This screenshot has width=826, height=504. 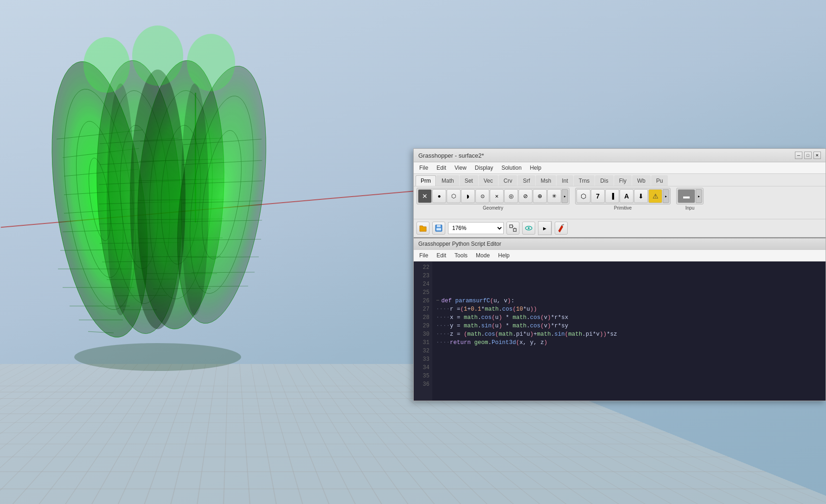 What do you see at coordinates (655, 196) in the screenshot?
I see `tool-warning: ⚠` at bounding box center [655, 196].